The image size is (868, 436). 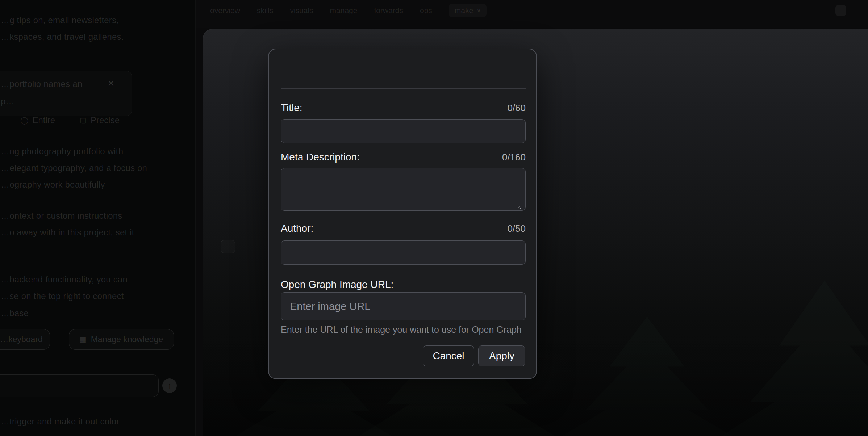 I want to click on author-input, so click(x=403, y=253).